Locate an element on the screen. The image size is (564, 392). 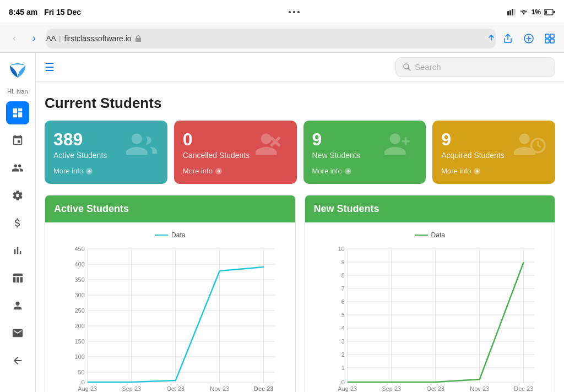
url-bar: AA | firstclasssoftware.io is located at coordinates (271, 39).